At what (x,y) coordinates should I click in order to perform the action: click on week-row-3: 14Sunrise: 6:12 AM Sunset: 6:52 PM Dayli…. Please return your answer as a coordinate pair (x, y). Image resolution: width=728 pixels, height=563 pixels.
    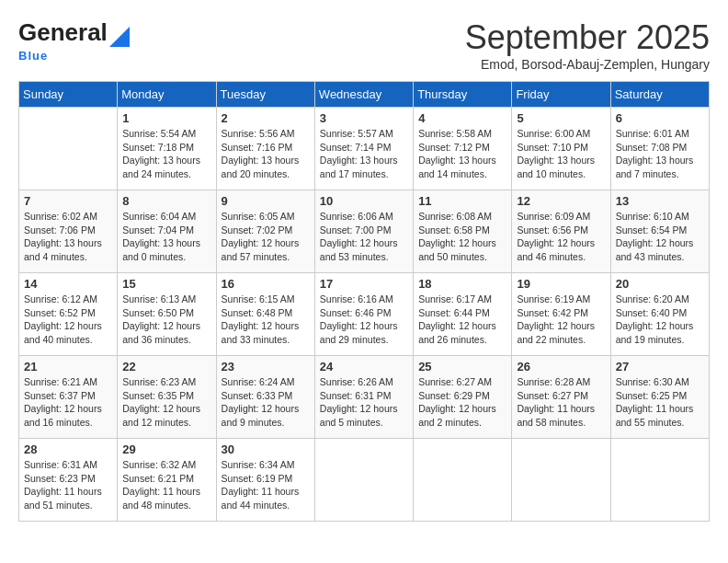
    Looking at the image, I should click on (364, 315).